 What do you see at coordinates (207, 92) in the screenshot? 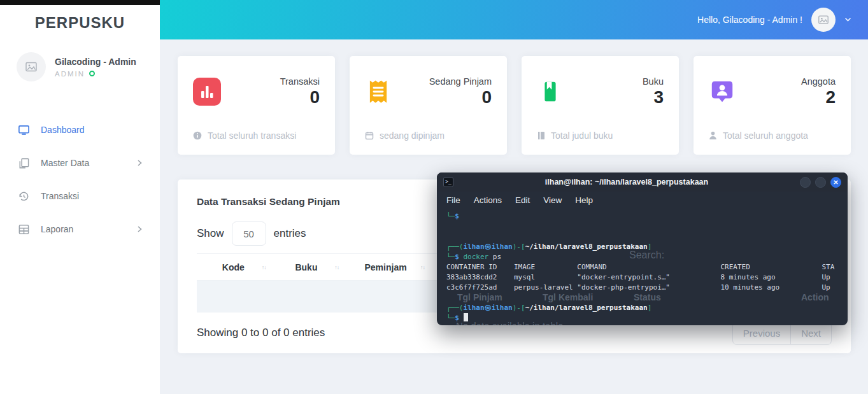
I see `bar-chart-icon` at bounding box center [207, 92].